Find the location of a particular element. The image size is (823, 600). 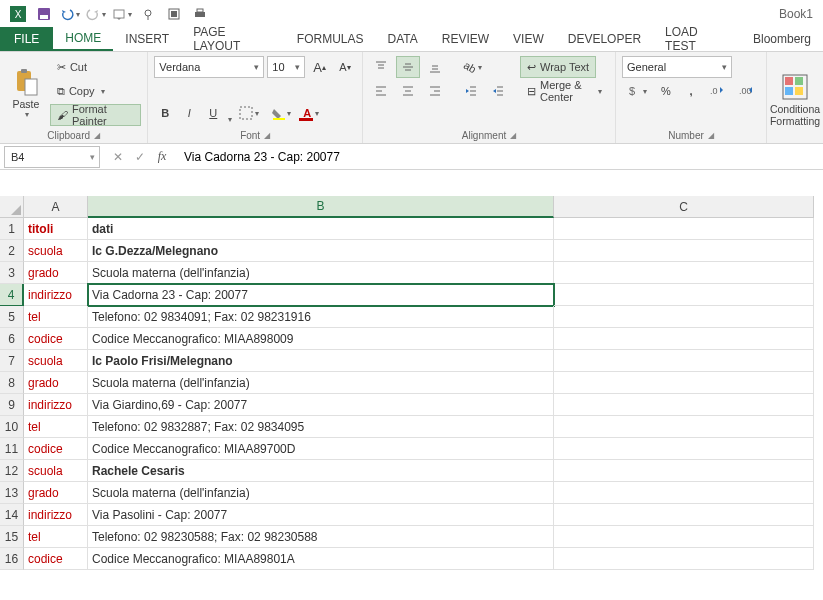

copy-button: ⧉Copy▾ is located at coordinates (81, 91).